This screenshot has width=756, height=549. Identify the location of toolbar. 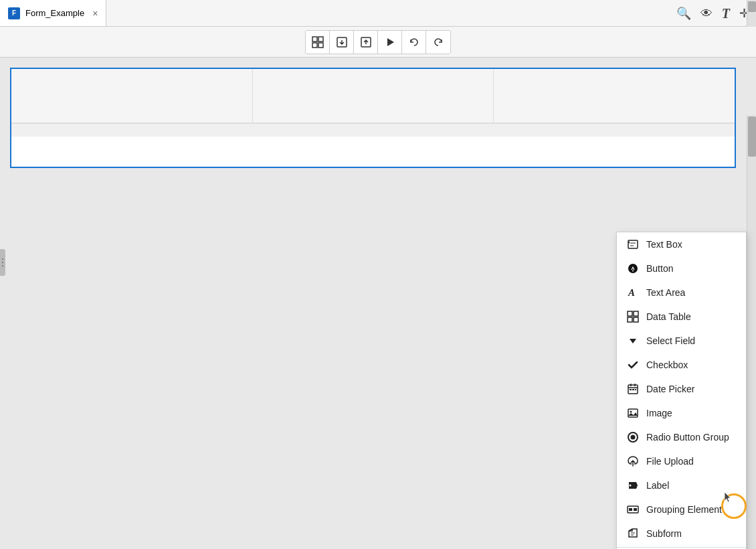
(378, 42).